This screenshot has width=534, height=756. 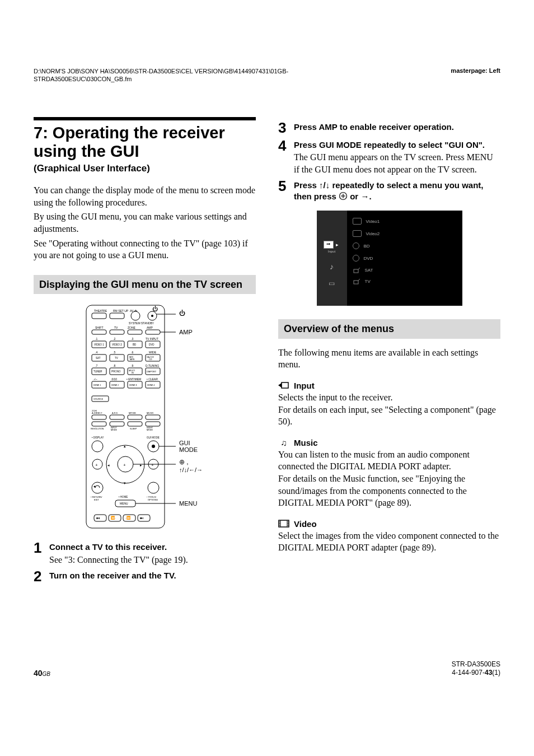 What do you see at coordinates (134, 345) in the screenshot?
I see `svg-text: BD` at bounding box center [134, 345].